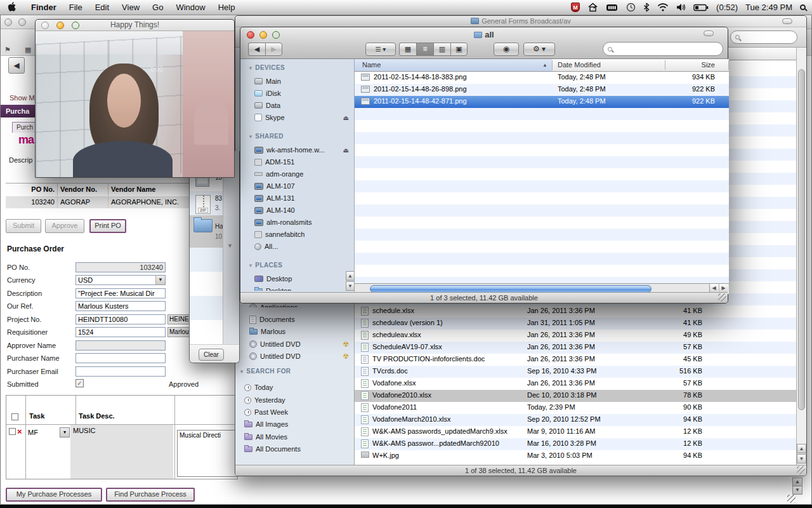  I want to click on show-me-link: Show Me, so click(24, 98).